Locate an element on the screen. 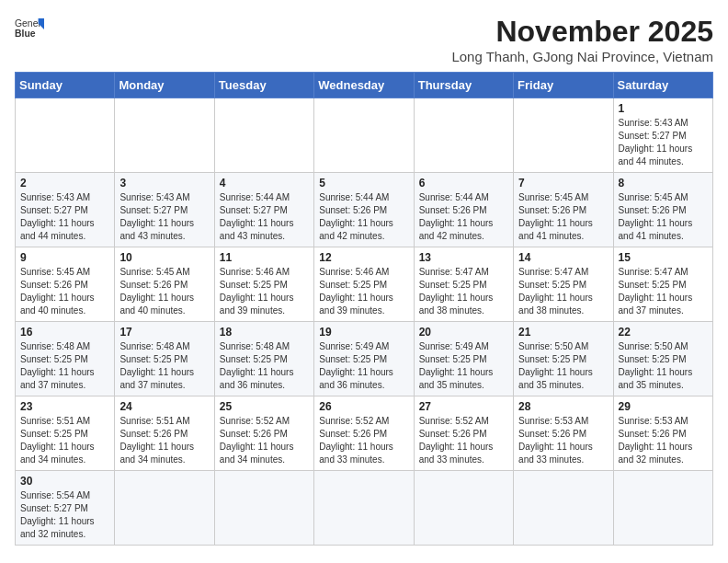 Image resolution: width=728 pixels, height=563 pixels. header-wednesday: Wednesday is located at coordinates (364, 86).